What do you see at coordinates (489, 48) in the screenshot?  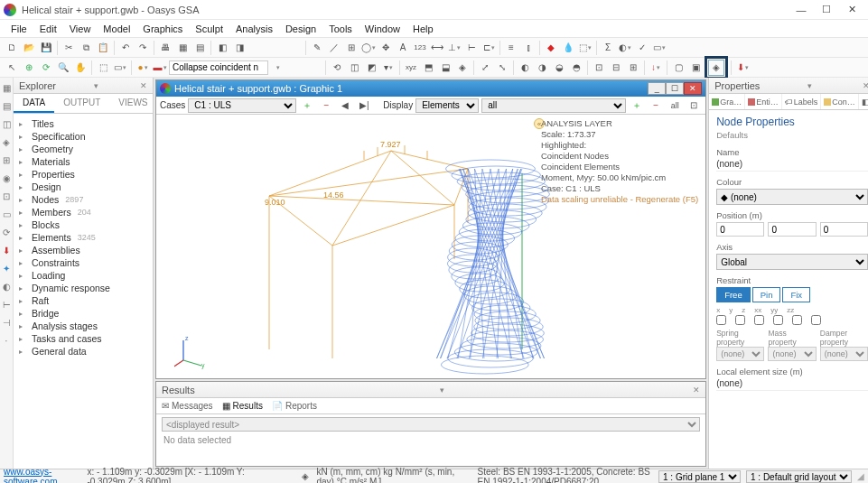 I see `tool-icon: ⊏` at bounding box center [489, 48].